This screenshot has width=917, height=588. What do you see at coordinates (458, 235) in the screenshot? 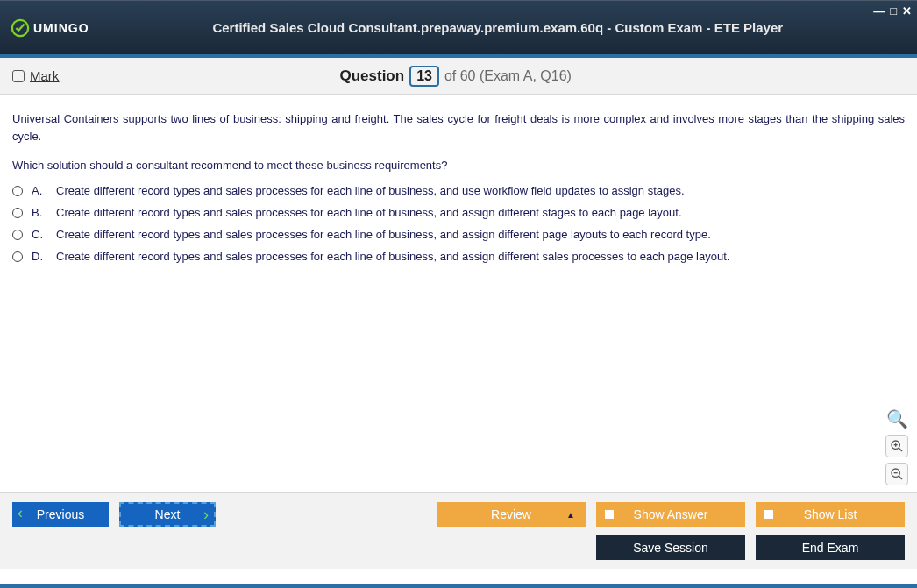
I see `option-c: C. Create different record types and sal…` at bounding box center [458, 235].